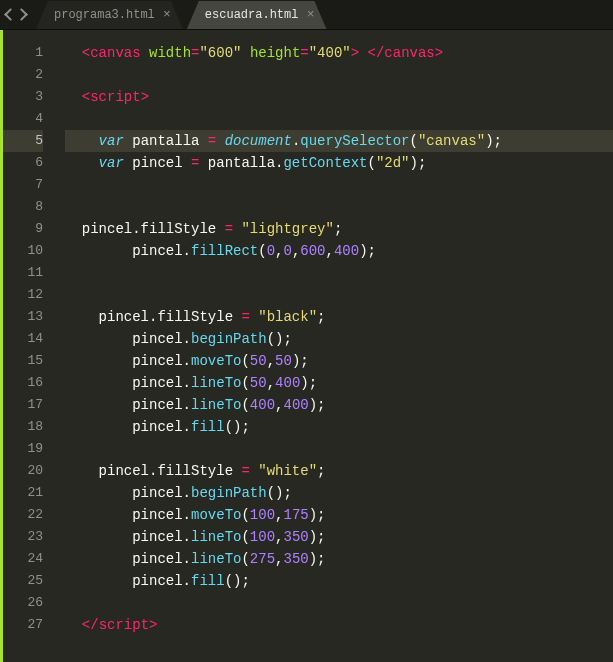  Describe the element at coordinates (153, 625) in the screenshot. I see `token: >` at that location.